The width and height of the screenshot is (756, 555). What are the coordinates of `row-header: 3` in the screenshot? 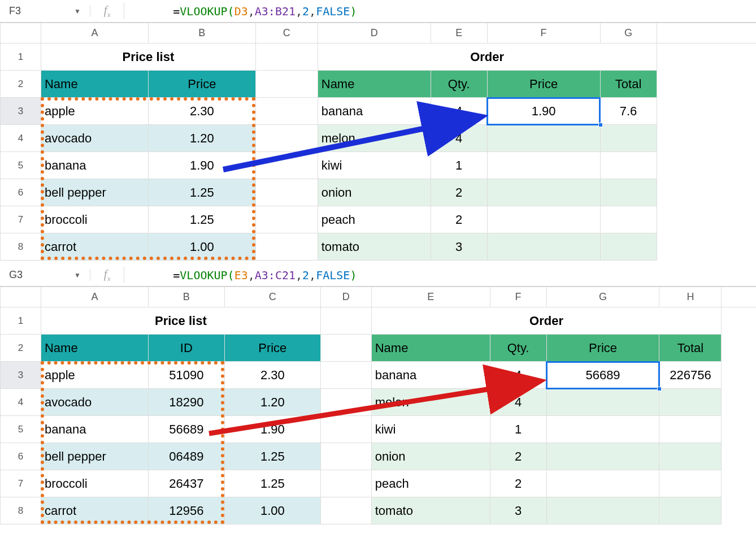 It's located at (21, 111).